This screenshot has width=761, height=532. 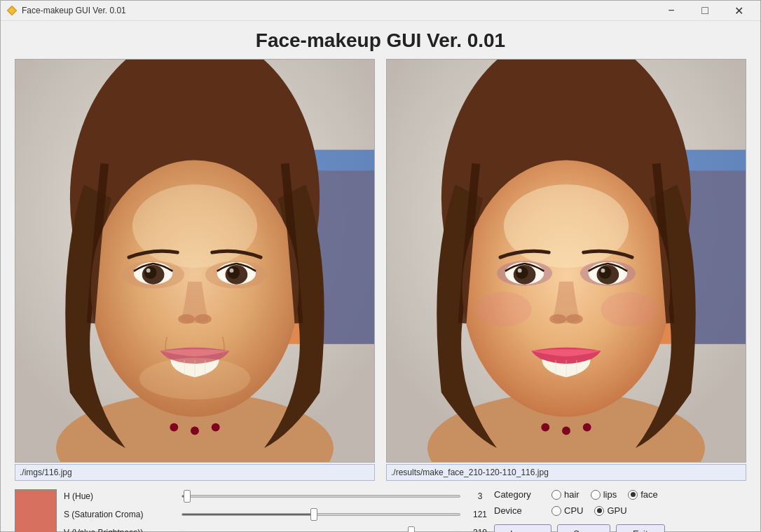 I want to click on category-lips-item: lips, so click(x=604, y=495).